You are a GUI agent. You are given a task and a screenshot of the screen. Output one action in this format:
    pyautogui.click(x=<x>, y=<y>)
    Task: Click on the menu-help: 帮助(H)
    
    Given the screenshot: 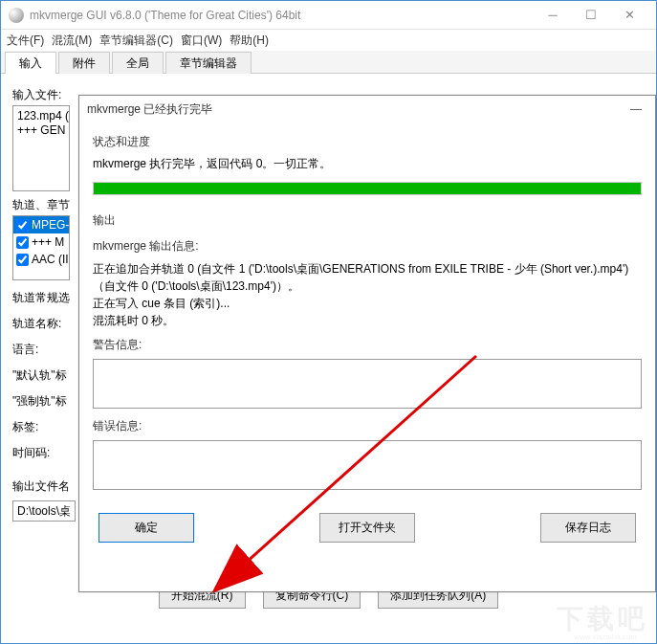 What is the action you would take?
    pyautogui.click(x=249, y=40)
    